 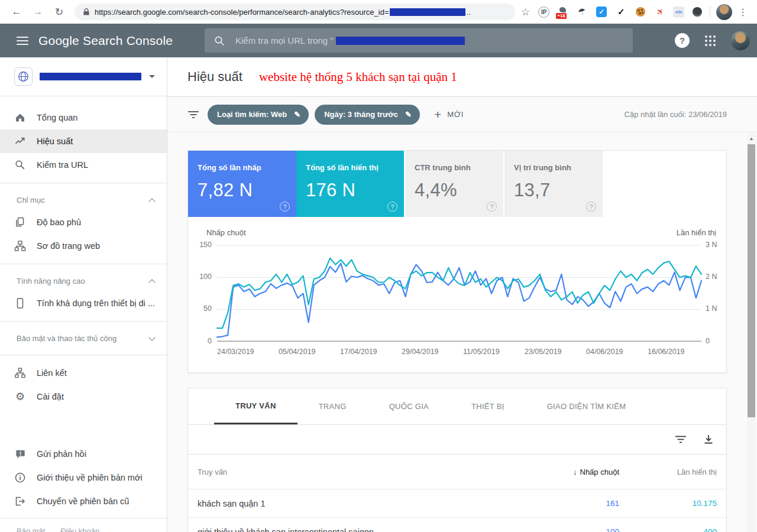 I want to click on metric-tile-total-clicks: Tổng số lần nhấp 7,82 N ?, so click(x=242, y=184).